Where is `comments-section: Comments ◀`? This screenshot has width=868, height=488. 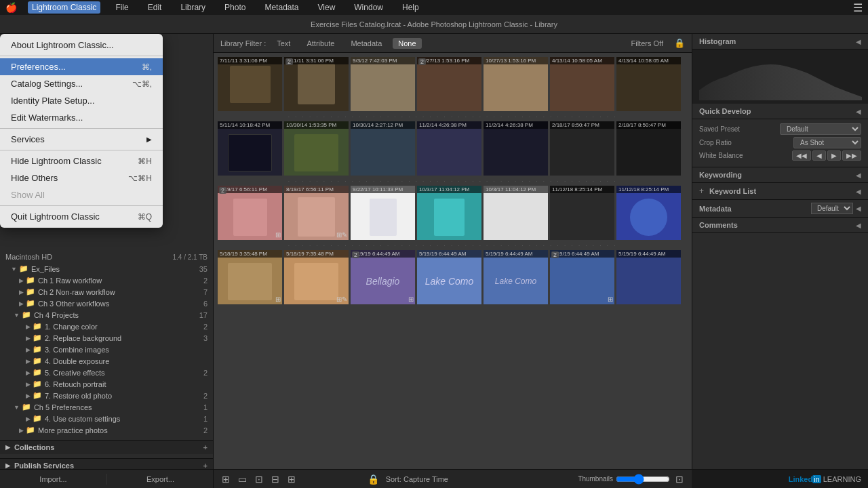
comments-section: Comments ◀ is located at coordinates (780, 225).